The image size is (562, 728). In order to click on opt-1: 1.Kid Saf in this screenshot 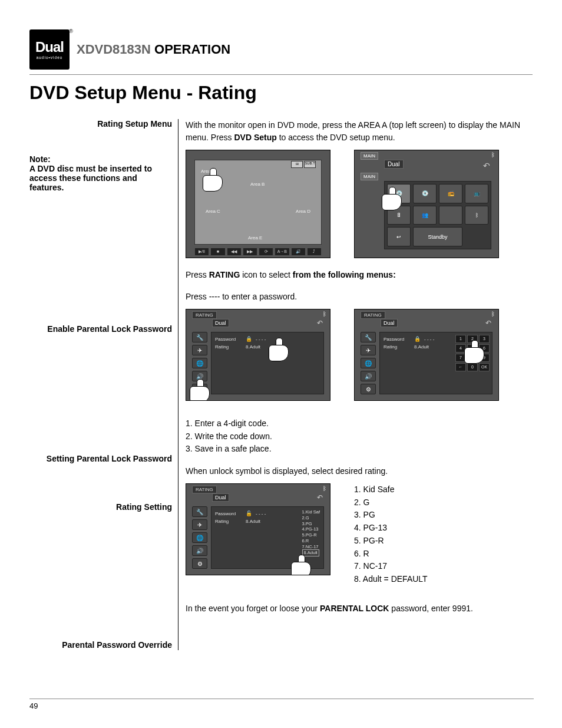, I will do `click(311, 512)`.